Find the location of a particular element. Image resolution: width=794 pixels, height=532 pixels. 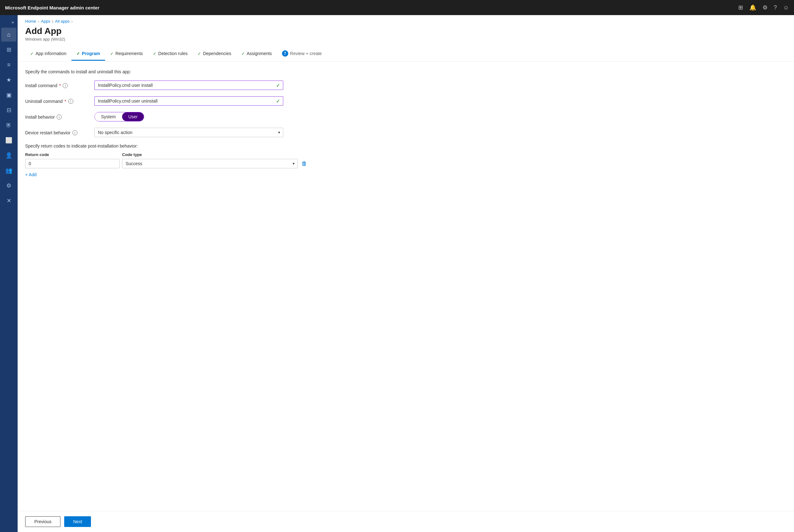

sidebar-item-list: ≡ is located at coordinates (9, 65).